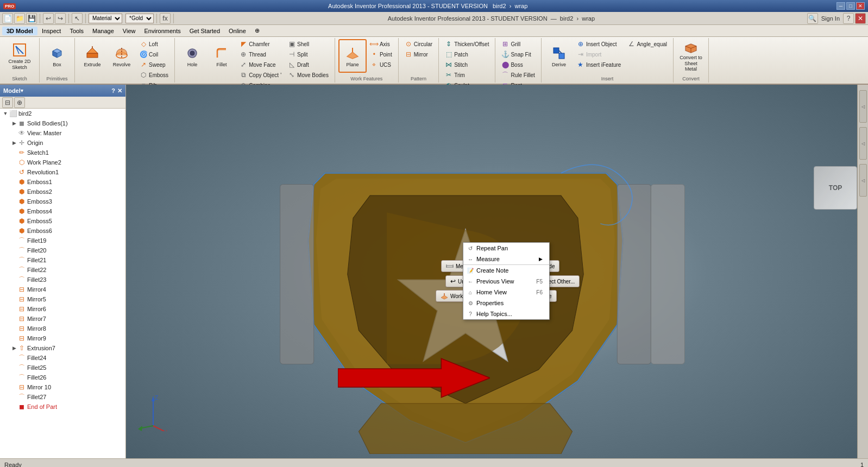  I want to click on rule-fillet-btn: ⌒ Rule Fillet, so click(518, 75).